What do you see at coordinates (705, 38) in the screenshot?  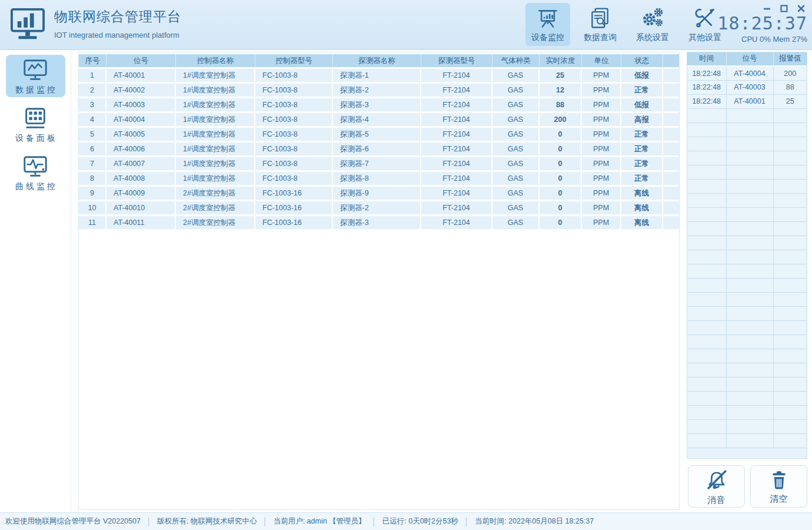 I see `nav-label: 其他设置` at bounding box center [705, 38].